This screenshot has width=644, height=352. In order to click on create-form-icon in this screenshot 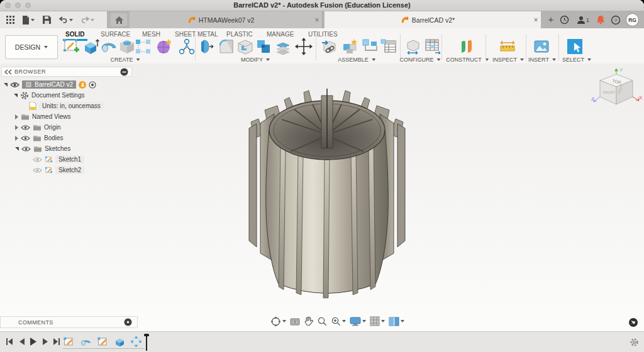, I will do `click(164, 47)`.